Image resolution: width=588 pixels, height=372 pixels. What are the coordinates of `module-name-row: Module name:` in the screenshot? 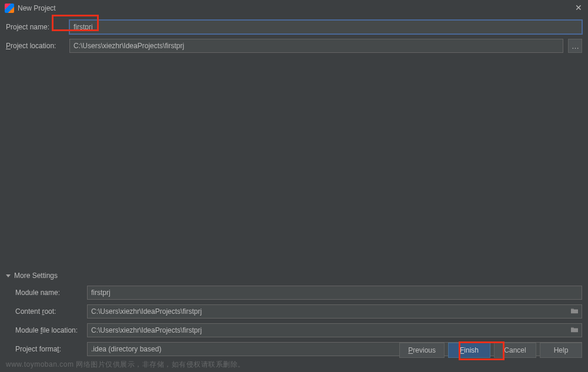 It's located at (299, 293).